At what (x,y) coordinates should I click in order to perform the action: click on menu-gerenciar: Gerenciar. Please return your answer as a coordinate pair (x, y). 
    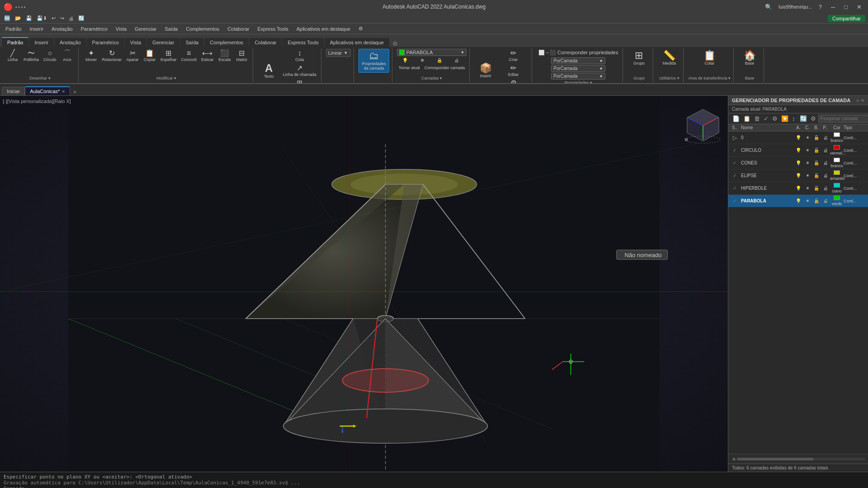
    Looking at the image, I should click on (146, 29).